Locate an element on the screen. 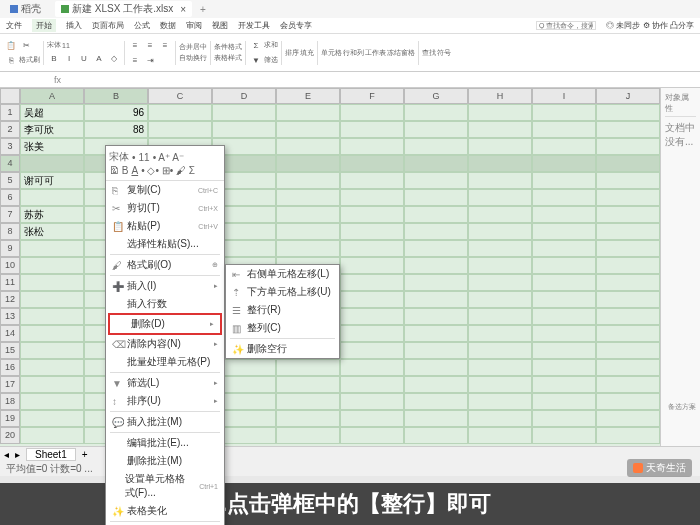 Image resolution: width=700 pixels, height=525 pixels. cond-format: 条件格式 is located at coordinates (228, 47).